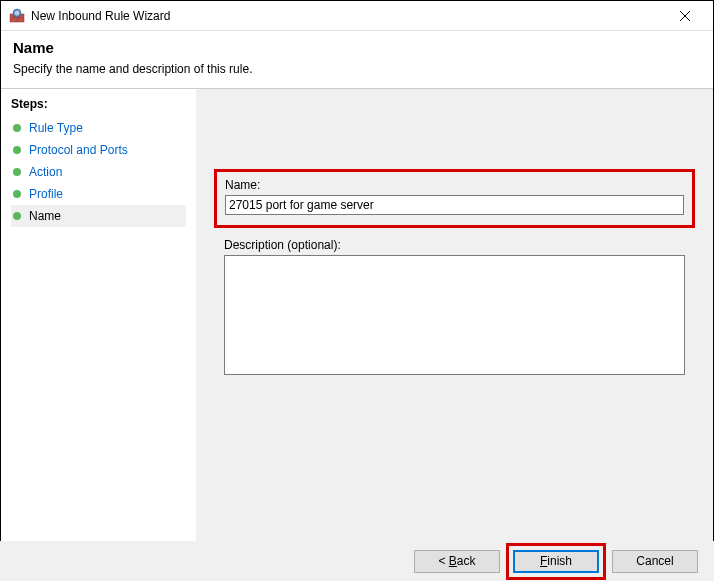 The image size is (714, 581). What do you see at coordinates (45, 216) in the screenshot?
I see `step-link: Name` at bounding box center [45, 216].